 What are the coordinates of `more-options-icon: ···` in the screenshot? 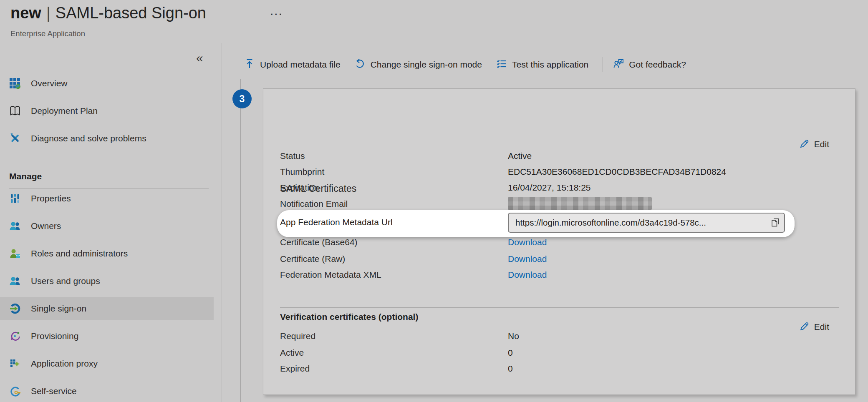 It's located at (277, 15).